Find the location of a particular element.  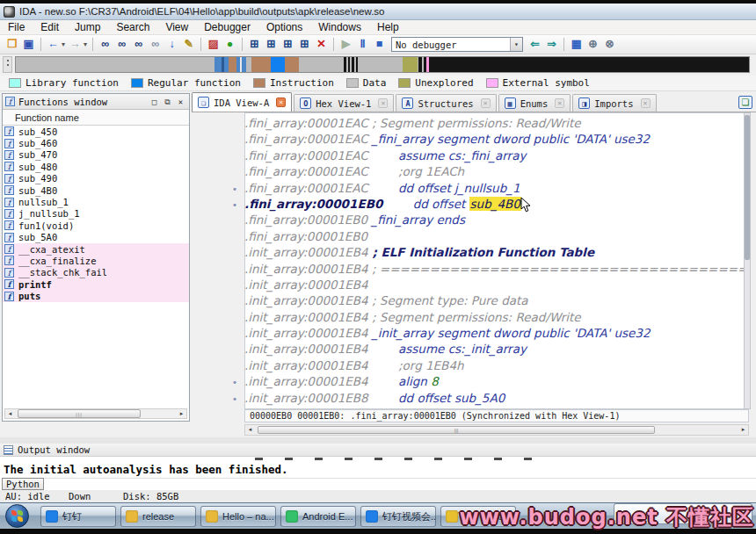

function-list-item: fnullsub_1 is located at coordinates (96, 202).